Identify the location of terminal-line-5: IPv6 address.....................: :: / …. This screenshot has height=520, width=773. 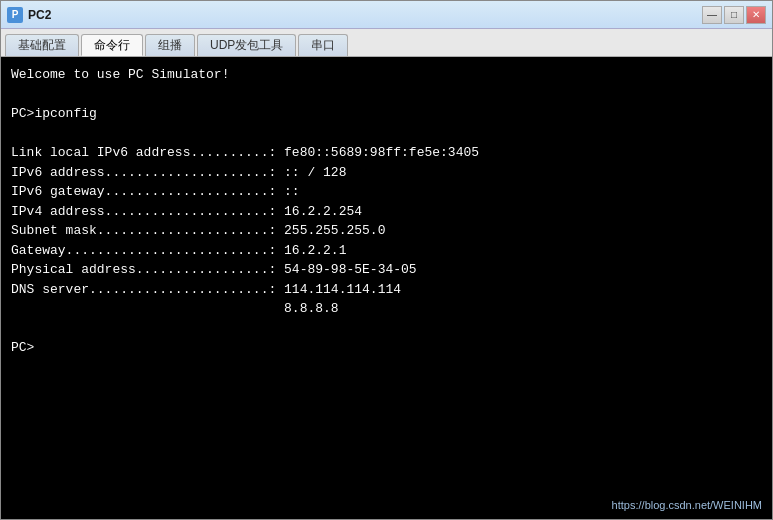
(386, 173).